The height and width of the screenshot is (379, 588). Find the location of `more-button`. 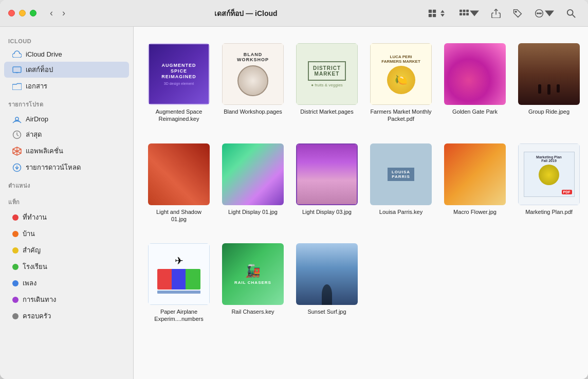

more-button is located at coordinates (544, 13).